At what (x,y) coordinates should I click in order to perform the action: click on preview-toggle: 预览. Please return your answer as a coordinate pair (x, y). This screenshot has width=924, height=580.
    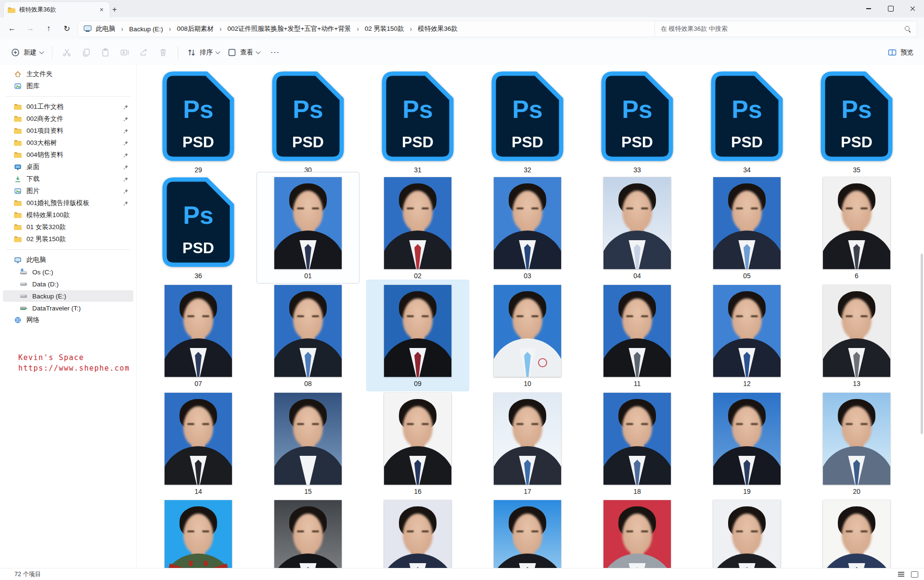
    Looking at the image, I should click on (900, 52).